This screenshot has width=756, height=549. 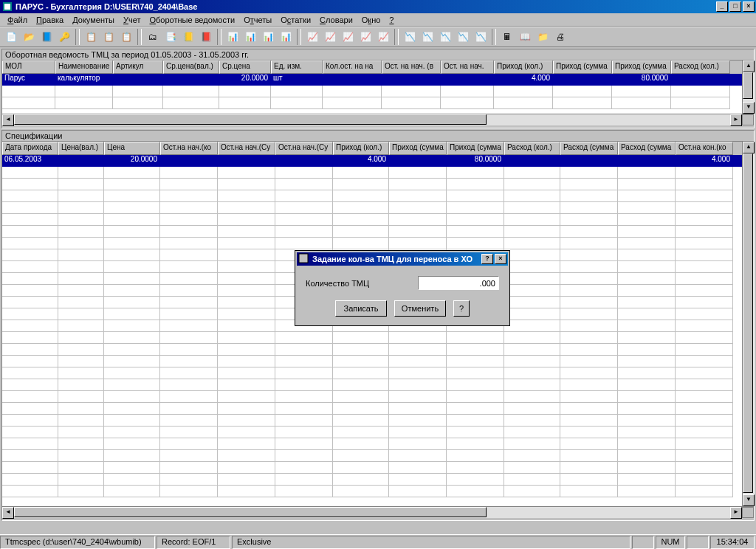 I want to click on menu-turnover: Оборотные ведомости, so click(x=192, y=20).